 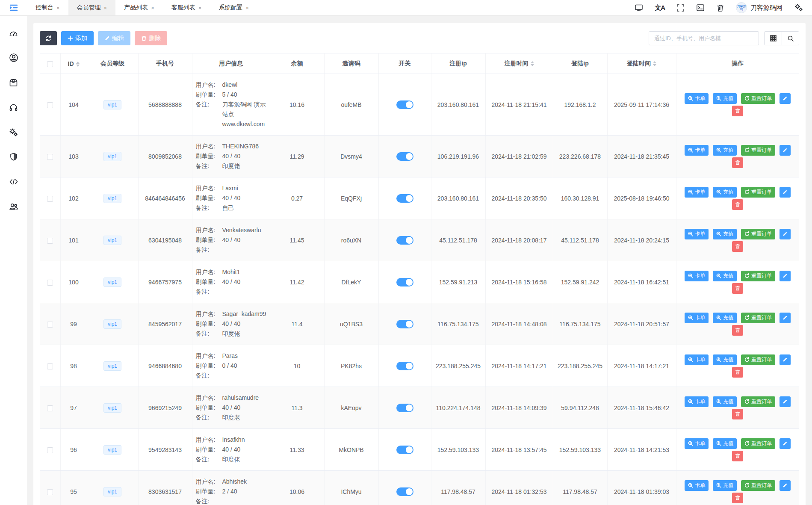 I want to click on dashboard-icon, so click(x=14, y=33).